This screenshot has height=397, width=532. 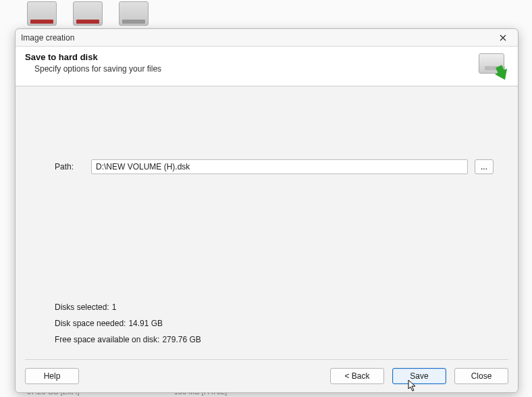 I want to click on back-button: < Back, so click(x=357, y=376).